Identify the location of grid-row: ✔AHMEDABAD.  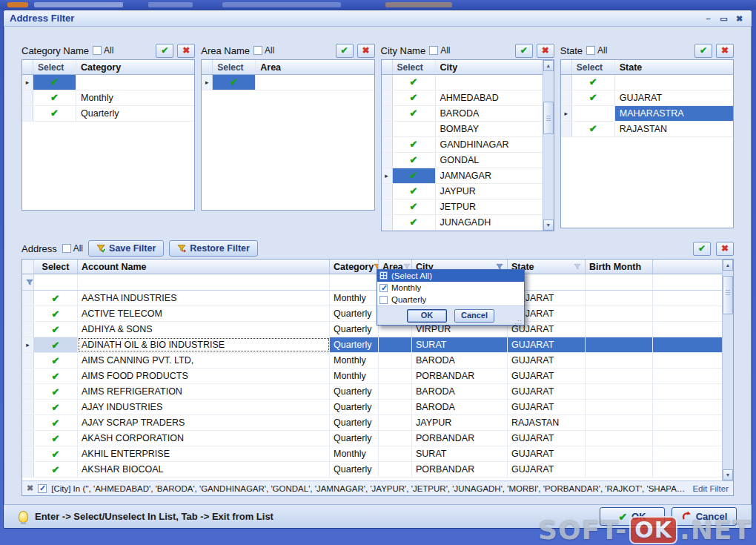
(468, 98).